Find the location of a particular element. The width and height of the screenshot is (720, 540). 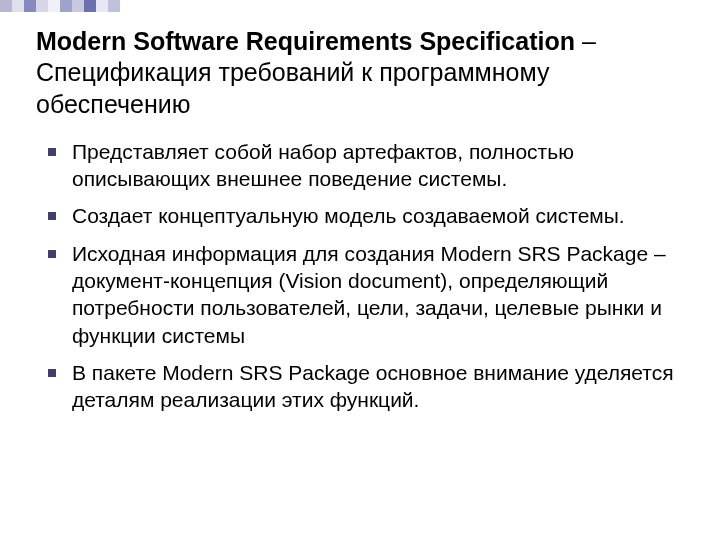

list-item: Представляет собой набор артефактов, пол… is located at coordinates (365, 166).